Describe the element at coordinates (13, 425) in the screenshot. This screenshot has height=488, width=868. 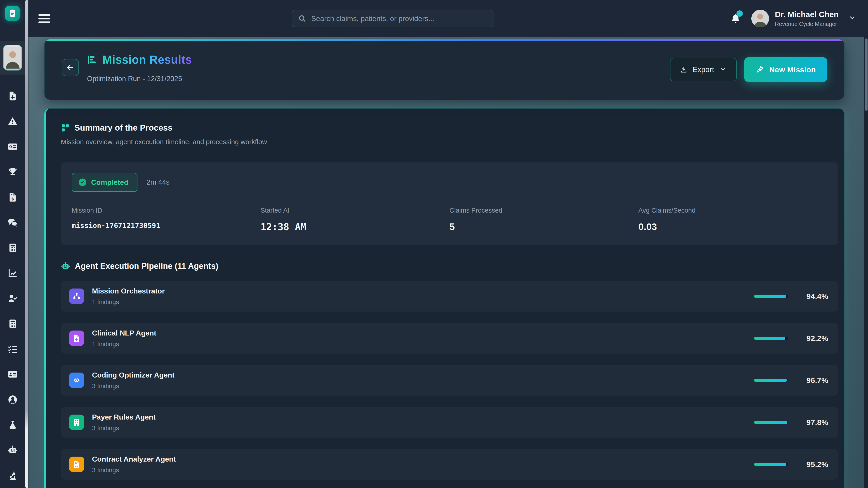
I see `flask-icon` at that location.